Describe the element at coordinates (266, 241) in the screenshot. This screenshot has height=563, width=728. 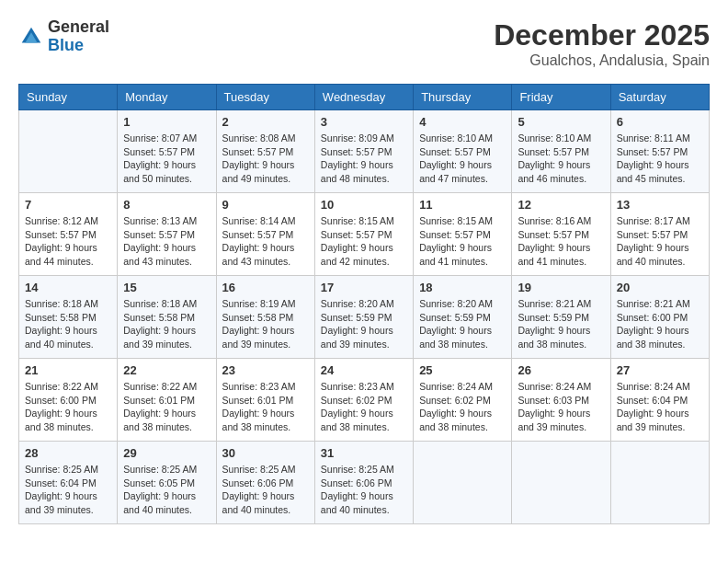
I see `day-info: Sunrise: 8:14 AMSunset: 5:57 PMDaylight:…` at that location.